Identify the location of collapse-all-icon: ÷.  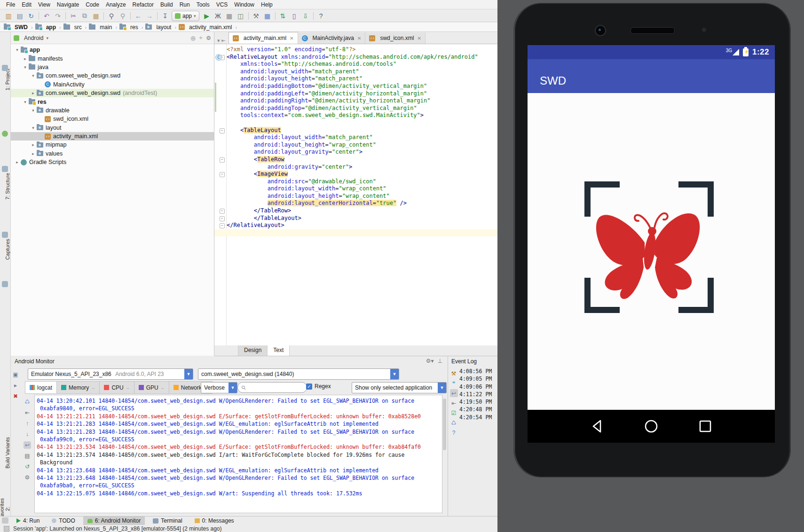
(201, 38).